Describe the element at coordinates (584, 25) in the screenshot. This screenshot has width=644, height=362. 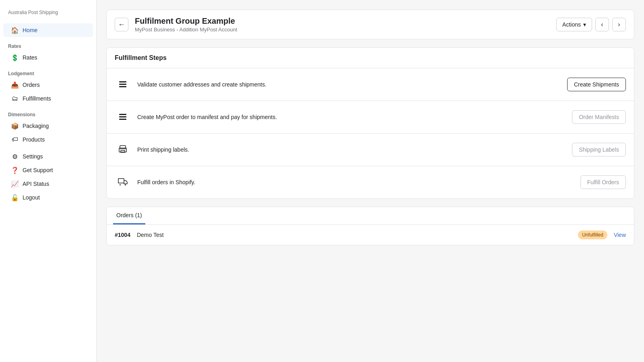
I see `chevron-down-icon: ▾` at that location.